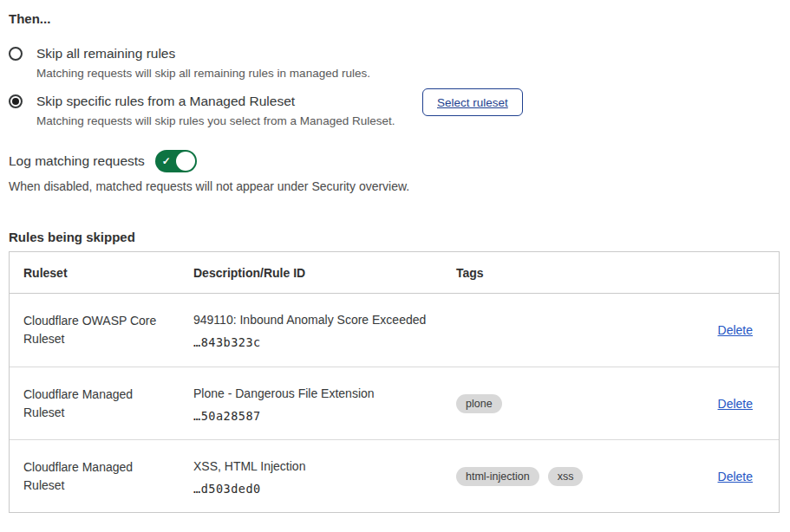 This screenshot has width=790, height=532. Describe the element at coordinates (394, 330) in the screenshot. I see `table-row: Cloudflare OWASP Core Ruleset 949110: In…` at that location.